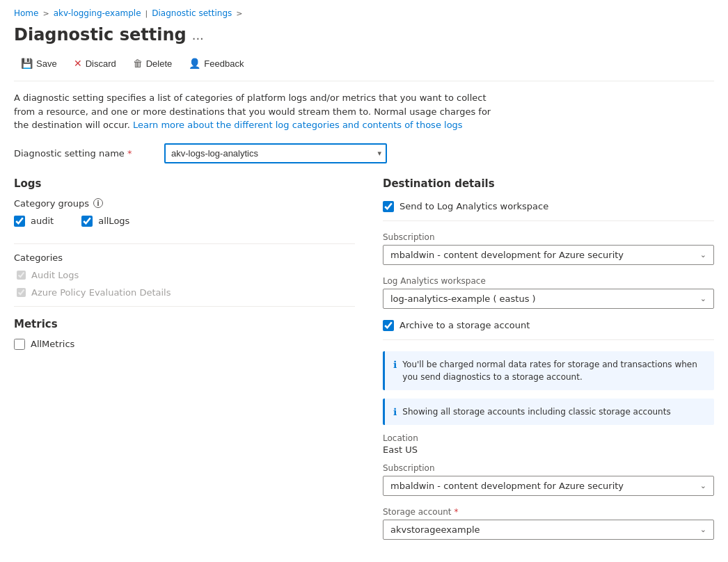 The width and height of the screenshot is (728, 562). I want to click on category-groups-title: Category groups i, so click(184, 203).